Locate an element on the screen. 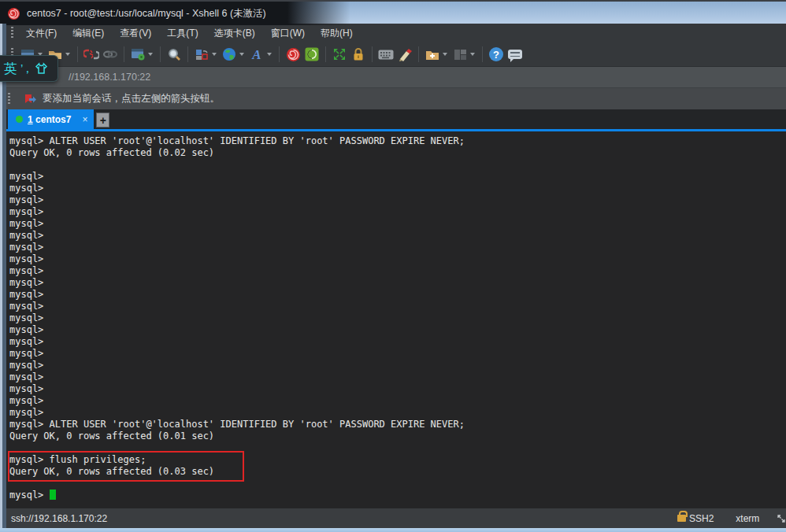 This screenshot has height=532, width=786. tab-label: centos7 is located at coordinates (54, 120).